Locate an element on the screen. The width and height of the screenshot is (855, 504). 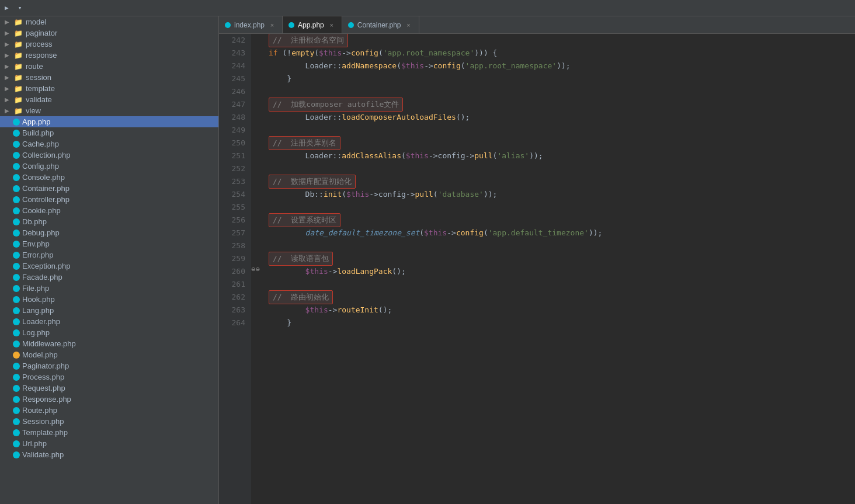
sidebar-item: Debug.php is located at coordinates (109, 232).